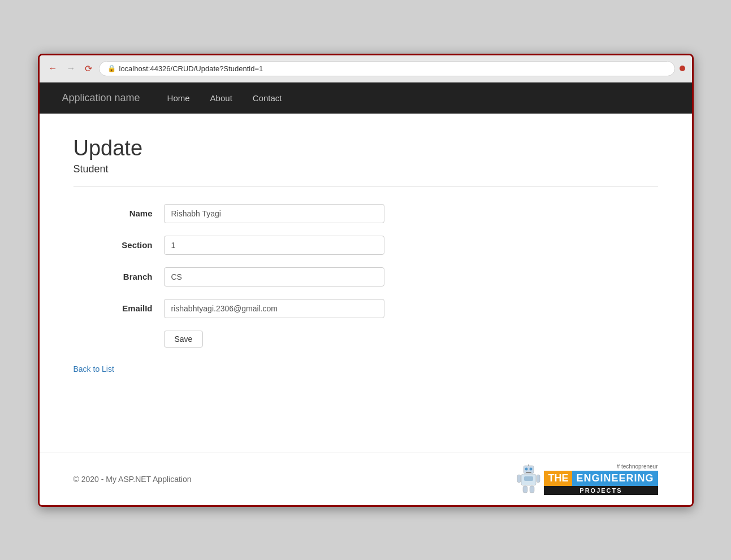  I want to click on tep-engineering: ENGINEERING, so click(615, 478).